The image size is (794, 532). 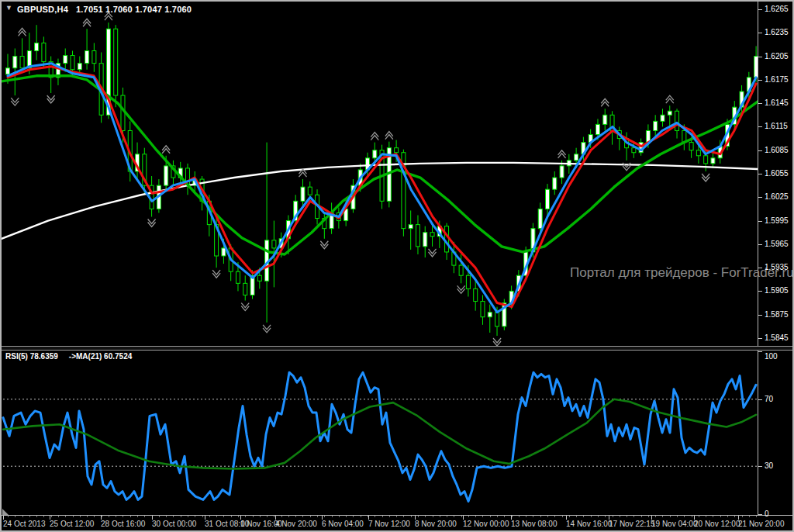 What do you see at coordinates (174, 524) in the screenshot?
I see `time-axis-label: 30 Oct 00:00` at bounding box center [174, 524].